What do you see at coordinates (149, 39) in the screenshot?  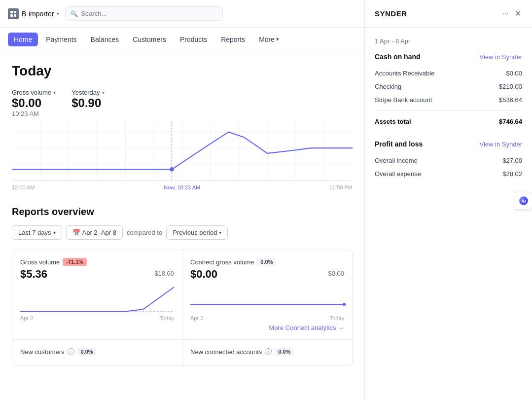 I see `nav-customers: Customers` at bounding box center [149, 39].